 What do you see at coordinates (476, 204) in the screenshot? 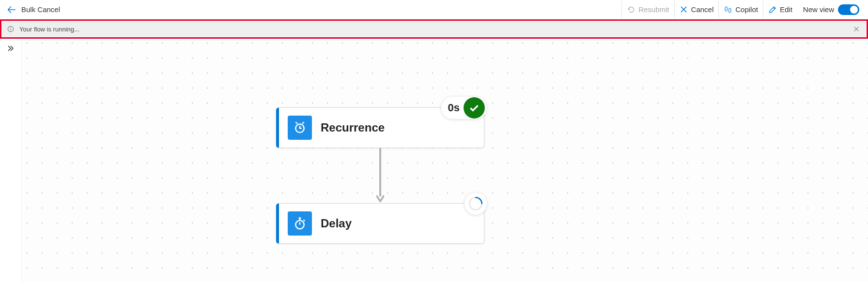
I see `spinner-icon` at bounding box center [476, 204].